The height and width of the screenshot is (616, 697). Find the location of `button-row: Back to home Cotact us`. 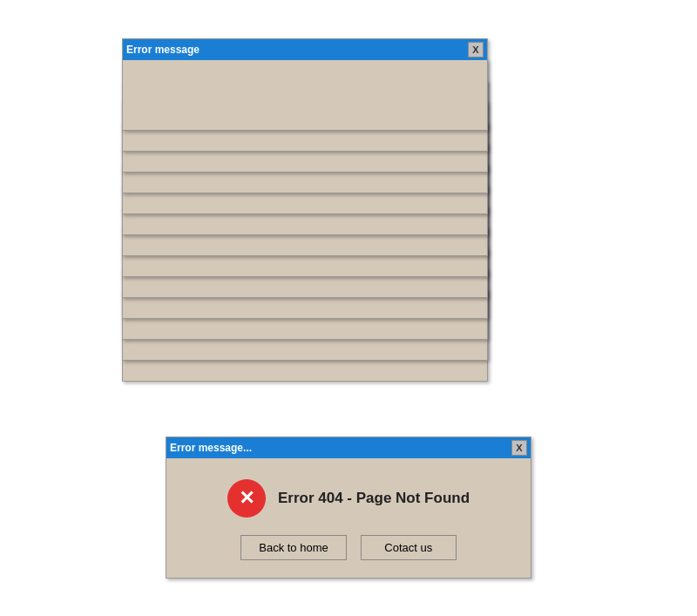

button-row: Back to home Cotact us is located at coordinates (348, 547).